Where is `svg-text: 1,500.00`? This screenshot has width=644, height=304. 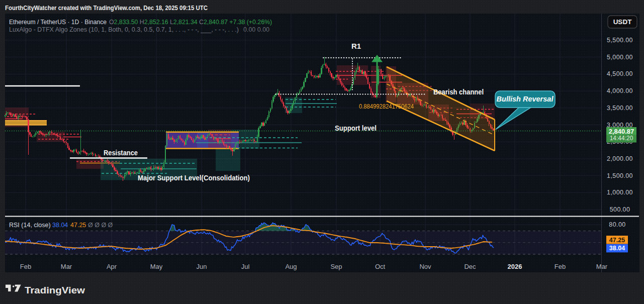
svg-text: 1,500.00 is located at coordinates (620, 176).